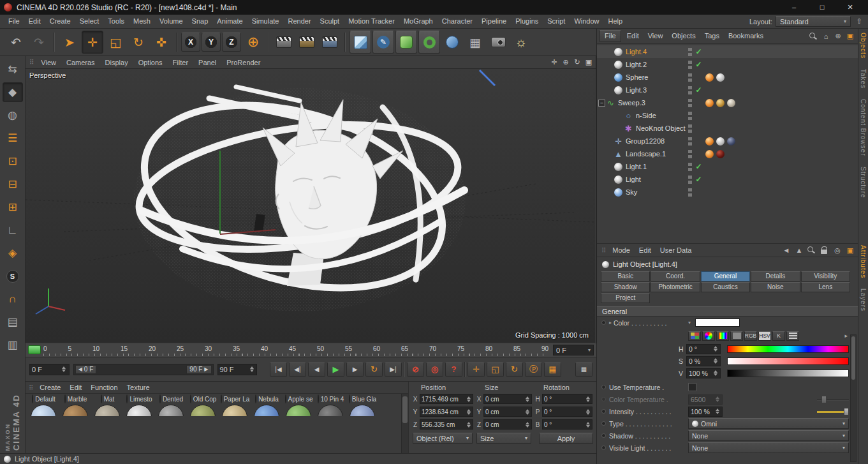 This screenshot has width=868, height=464. I want to click on position-z-input: 556.335 cm, so click(446, 424).